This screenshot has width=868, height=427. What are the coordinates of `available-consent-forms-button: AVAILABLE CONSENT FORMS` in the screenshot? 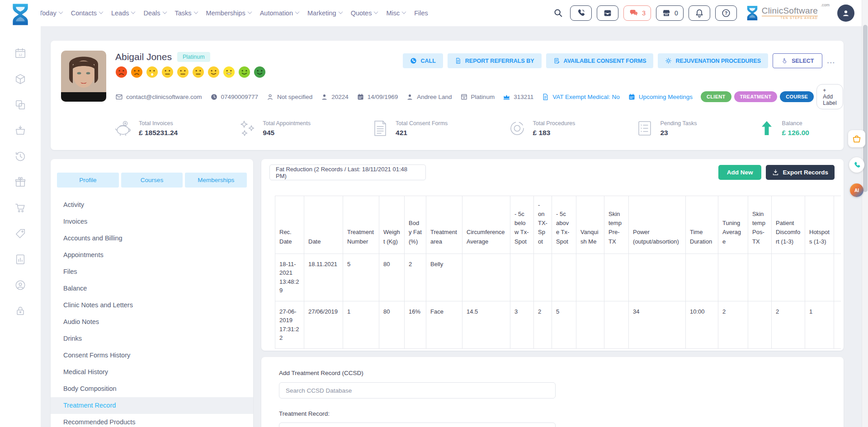 It's located at (600, 61).